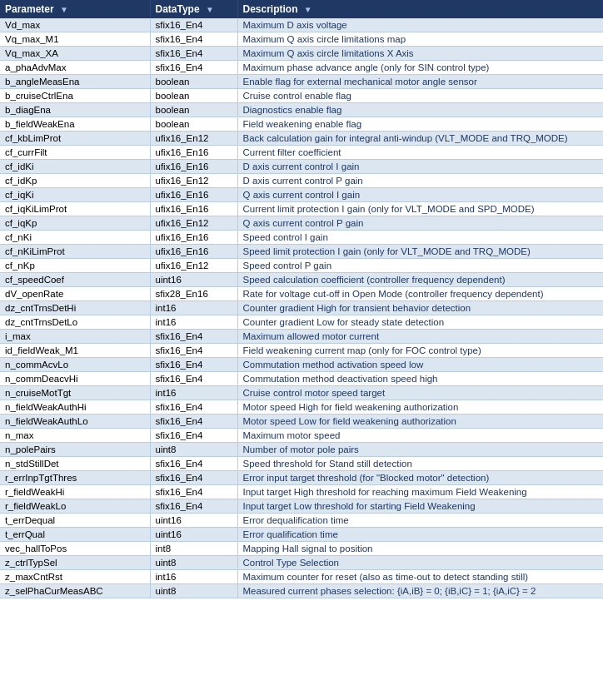 Image resolution: width=603 pixels, height=700 pixels. What do you see at coordinates (193, 393) in the screenshot?
I see `cell-datatype: int16` at bounding box center [193, 393].